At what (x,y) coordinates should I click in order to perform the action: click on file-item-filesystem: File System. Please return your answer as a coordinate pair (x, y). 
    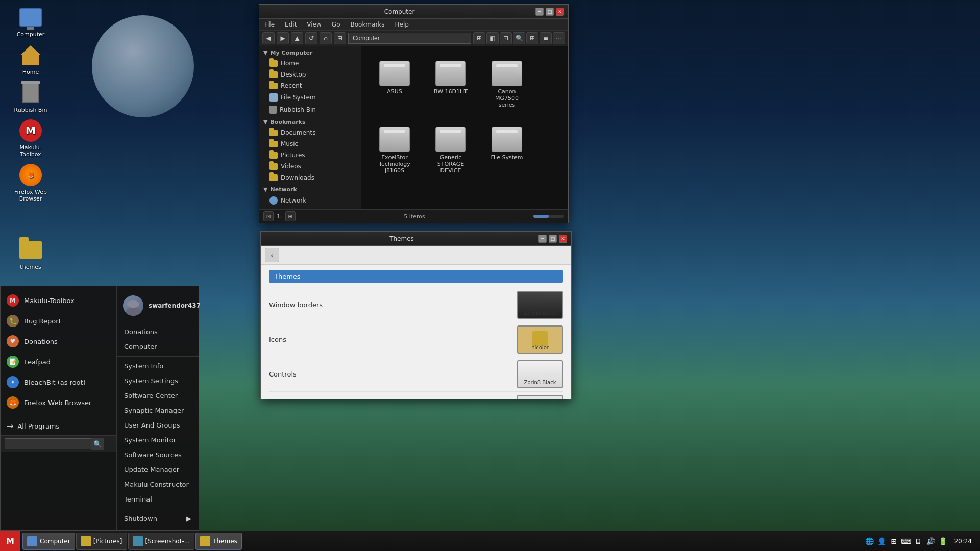
    Looking at the image, I should click on (507, 150).